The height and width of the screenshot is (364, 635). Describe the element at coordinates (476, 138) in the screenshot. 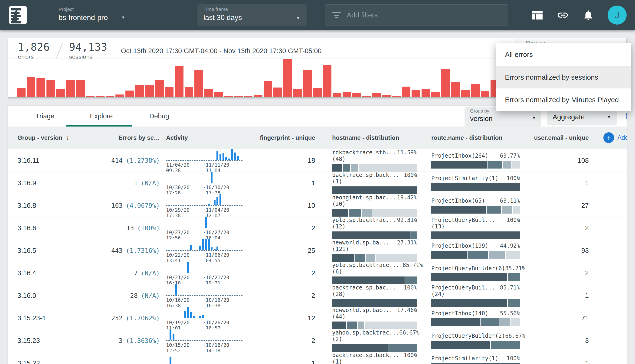

I see `column-header-route: route.name - distribution` at that location.